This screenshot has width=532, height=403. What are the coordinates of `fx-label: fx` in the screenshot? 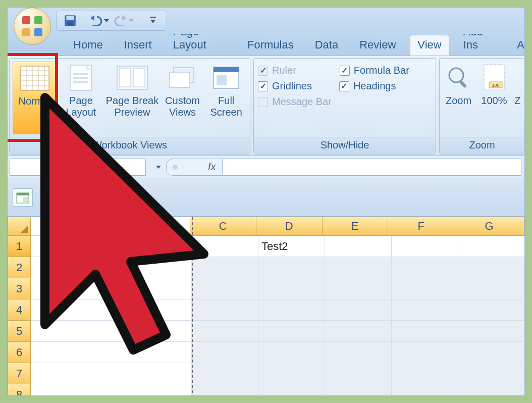 It's located at (212, 167).